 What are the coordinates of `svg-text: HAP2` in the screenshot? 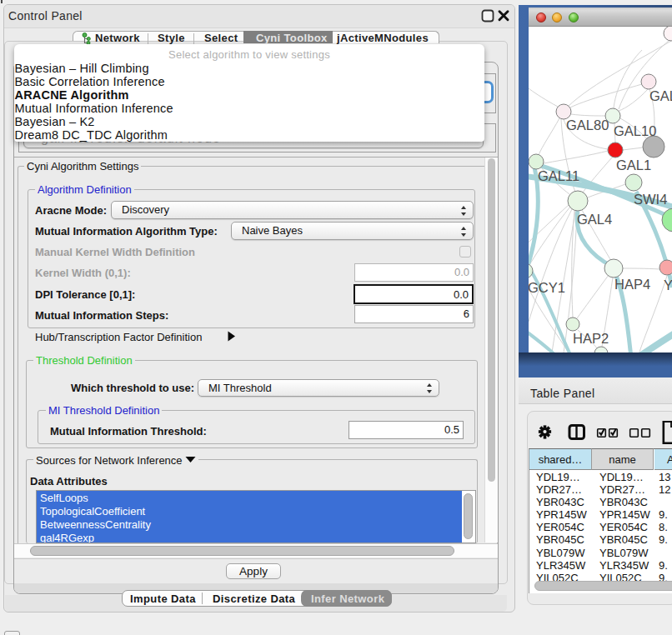 It's located at (590, 338).